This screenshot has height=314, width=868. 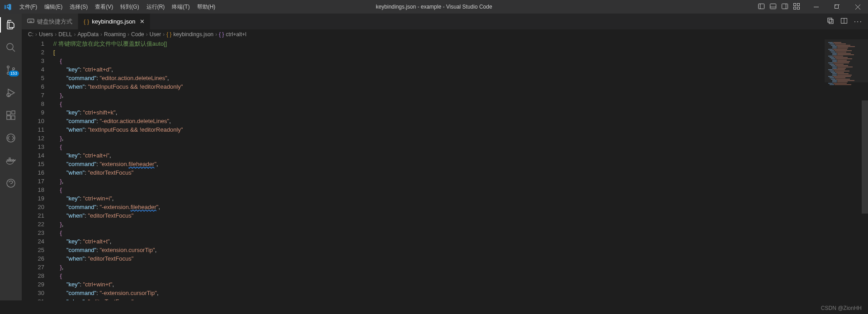 I want to click on window-close-icon, so click(x=858, y=7).